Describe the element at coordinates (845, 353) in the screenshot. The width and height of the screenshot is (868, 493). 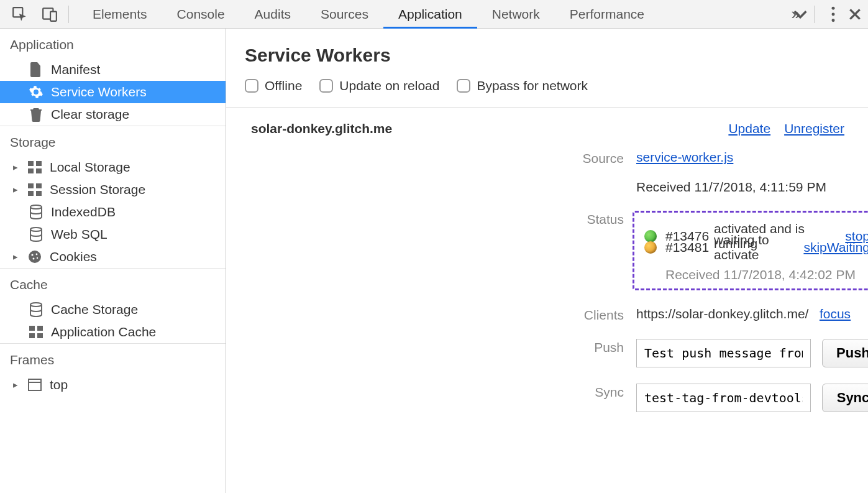
I see `push-button: Push` at that location.